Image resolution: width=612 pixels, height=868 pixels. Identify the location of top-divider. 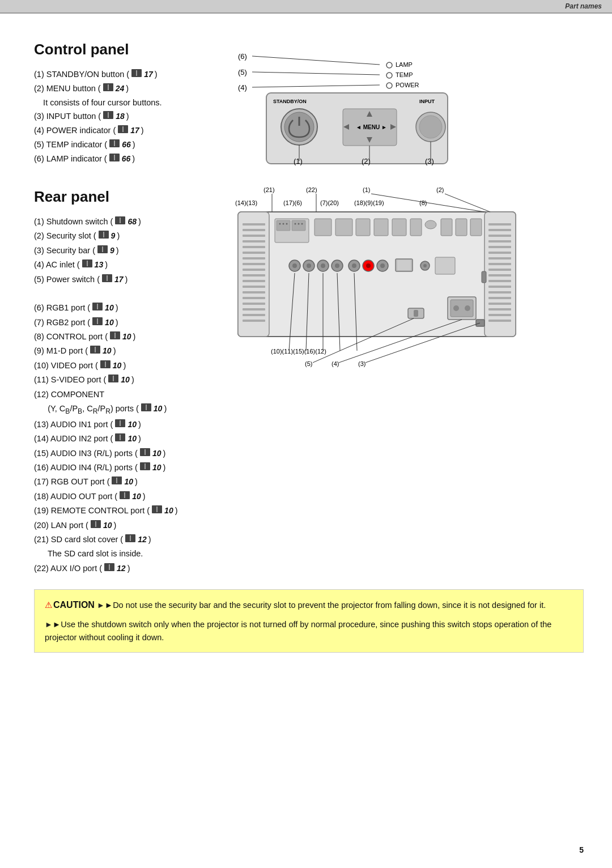
(306, 13).